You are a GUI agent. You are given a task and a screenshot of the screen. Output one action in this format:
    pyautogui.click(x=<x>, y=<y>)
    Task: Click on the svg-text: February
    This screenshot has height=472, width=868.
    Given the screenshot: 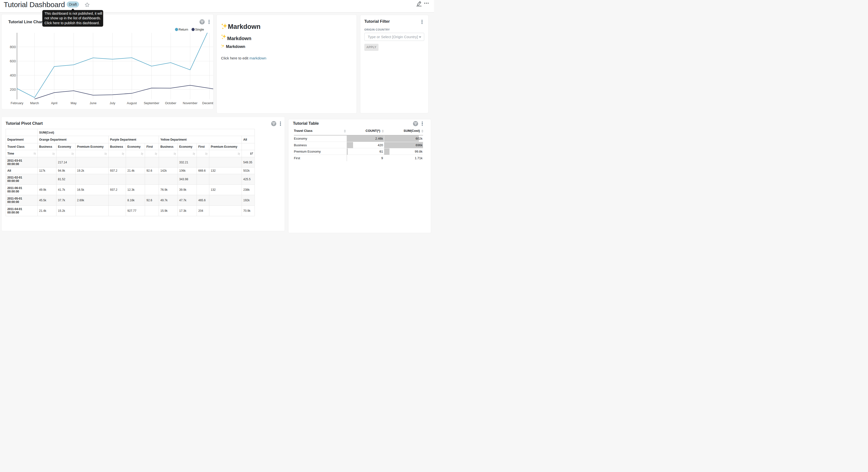 What is the action you would take?
    pyautogui.click(x=17, y=103)
    